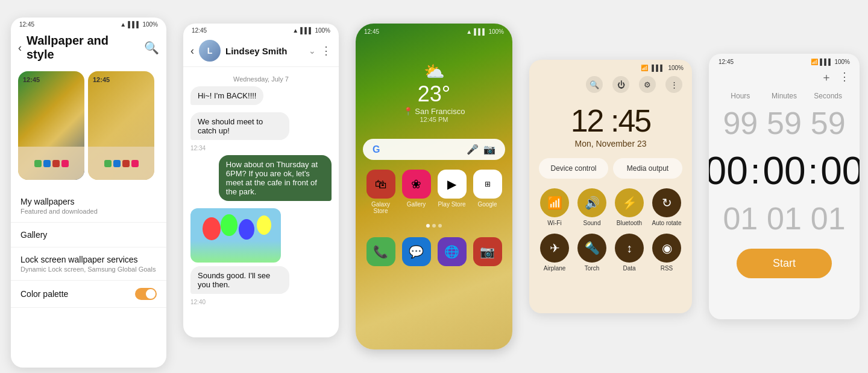  Describe the element at coordinates (452, 252) in the screenshot. I see `internet-icon: 🌐` at that location.